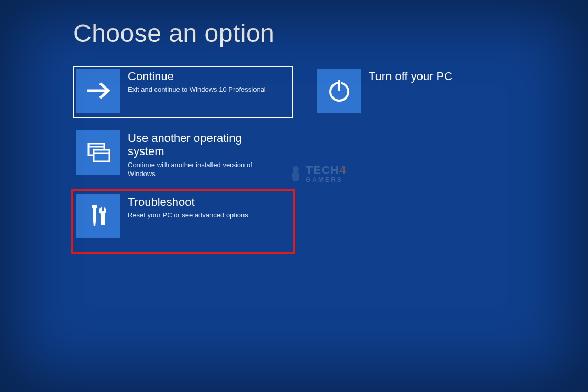 Image resolution: width=588 pixels, height=392 pixels. What do you see at coordinates (183, 155) in the screenshot?
I see `use-another-os-option: Use another operating system Continue wi…` at bounding box center [183, 155].